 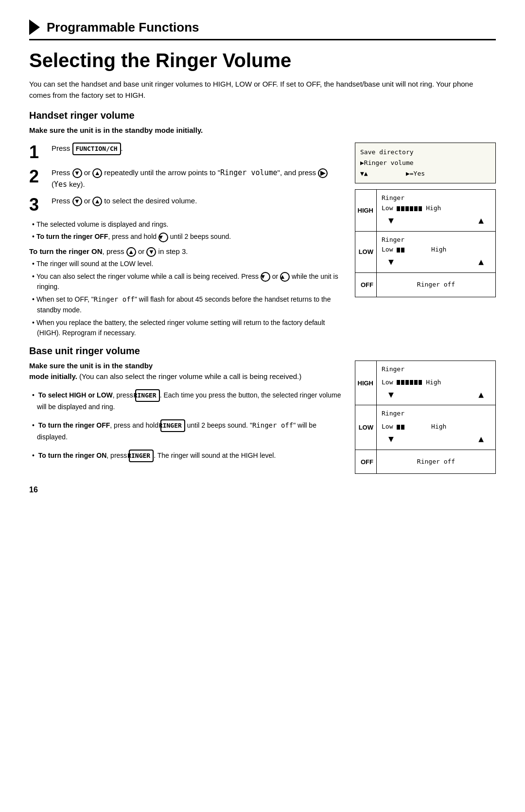 I want to click on up-key-on: ▲, so click(x=131, y=252).